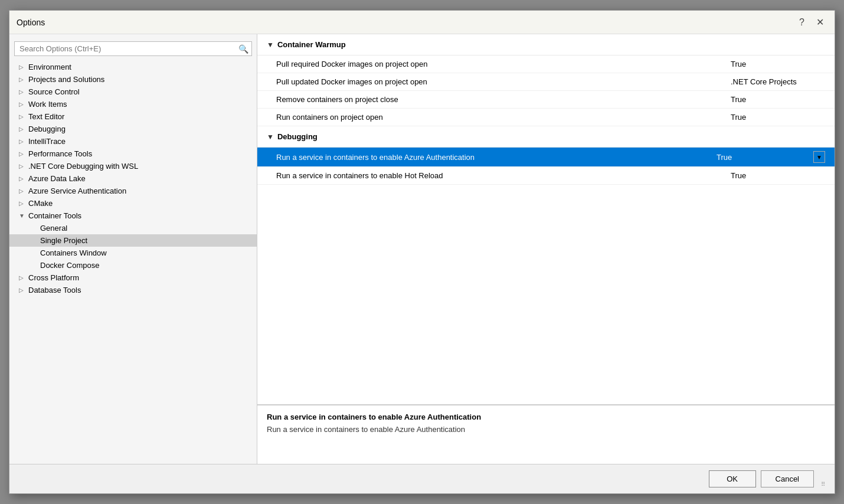  I want to click on settings-row-remove-containers: Remove containers on project closeTrue, so click(546, 100).